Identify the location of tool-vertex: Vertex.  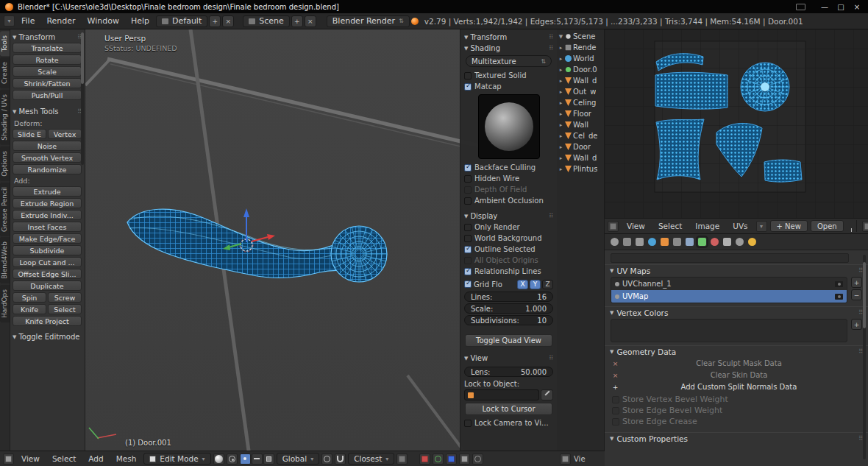
(65, 134).